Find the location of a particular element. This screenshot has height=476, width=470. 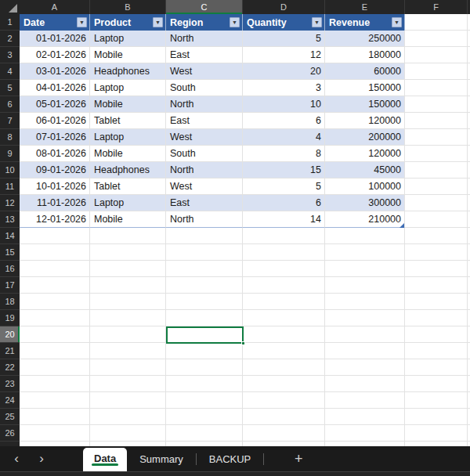

column-header-a: A is located at coordinates (55, 7).